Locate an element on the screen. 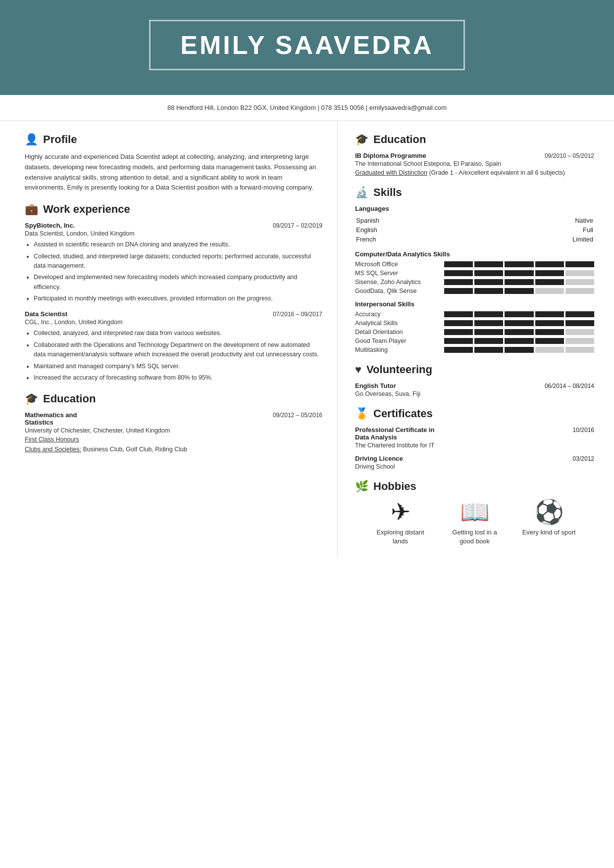 Image resolution: width=614 pixels, height=868 pixels. contact-email: emilysaavedra@gmail.com is located at coordinates (408, 108).